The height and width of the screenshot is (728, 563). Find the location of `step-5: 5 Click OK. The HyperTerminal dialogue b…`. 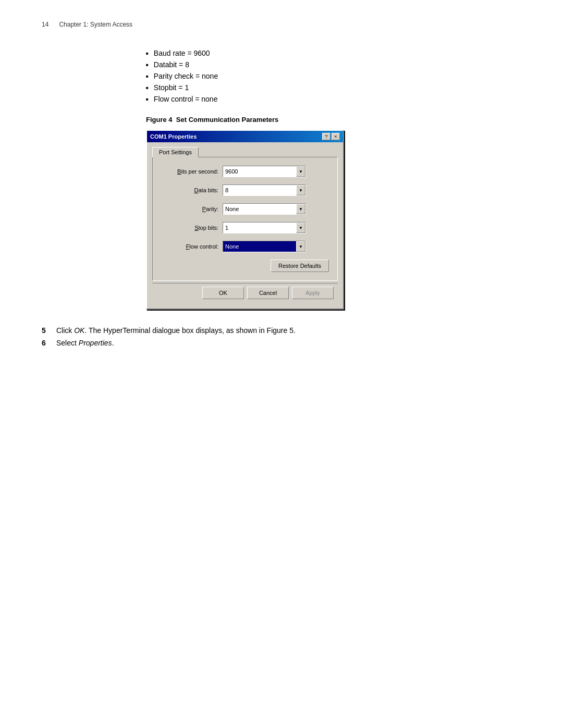

step-5: 5 Click OK. The HyperTerminal dialogue b… is located at coordinates (282, 330).